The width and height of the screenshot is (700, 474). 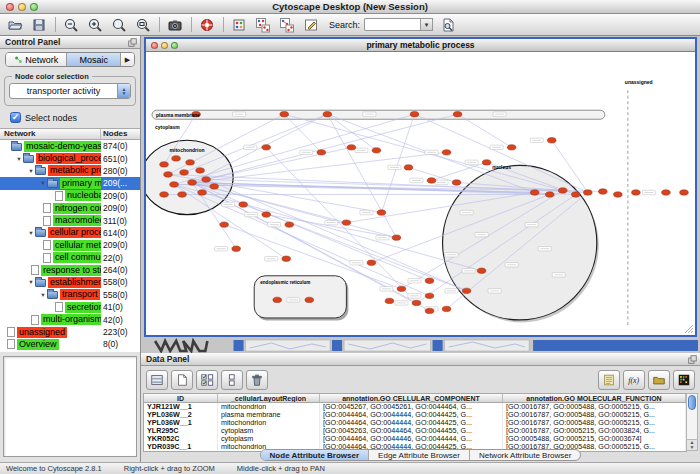 I want to click on help-button, so click(x=206, y=24).